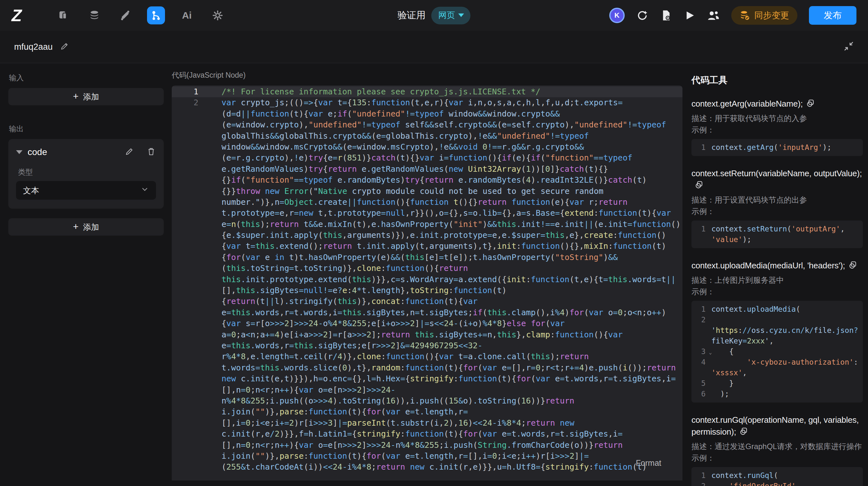 The height and width of the screenshot is (486, 868). Describe the element at coordinates (427, 213) in the screenshot. I see `code-line: t.prototype=e,r=new t,t.prototype=null,r…` at that location.